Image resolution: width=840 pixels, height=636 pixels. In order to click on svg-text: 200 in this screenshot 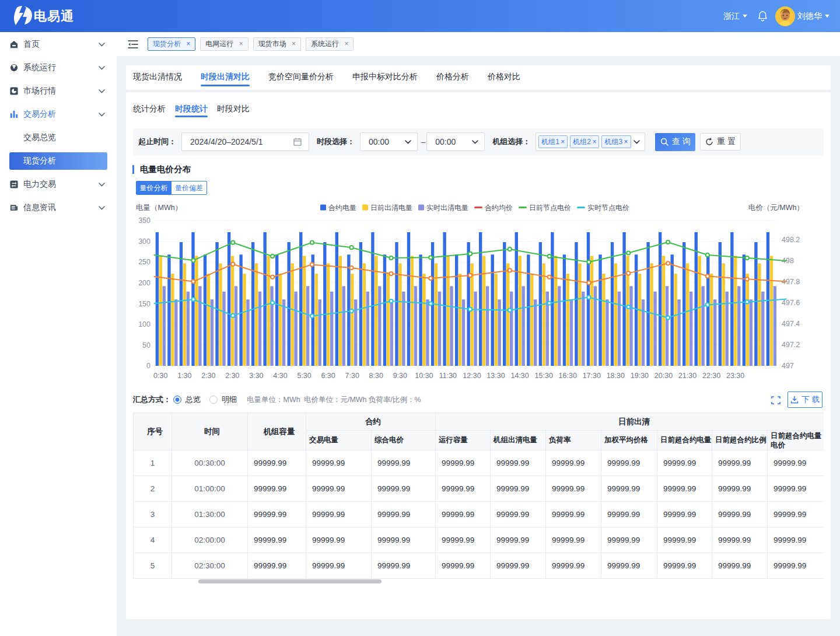, I will do `click(145, 283)`.